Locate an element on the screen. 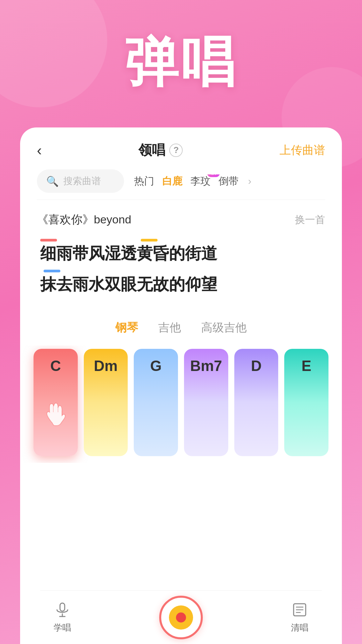 The image size is (362, 644). tab-advanced-guitar: 高级吉他 is located at coordinates (224, 328).